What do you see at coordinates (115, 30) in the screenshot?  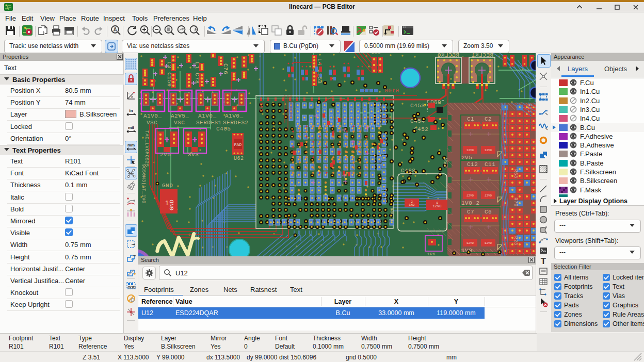 I see `svg-text: A` at bounding box center [115, 30].